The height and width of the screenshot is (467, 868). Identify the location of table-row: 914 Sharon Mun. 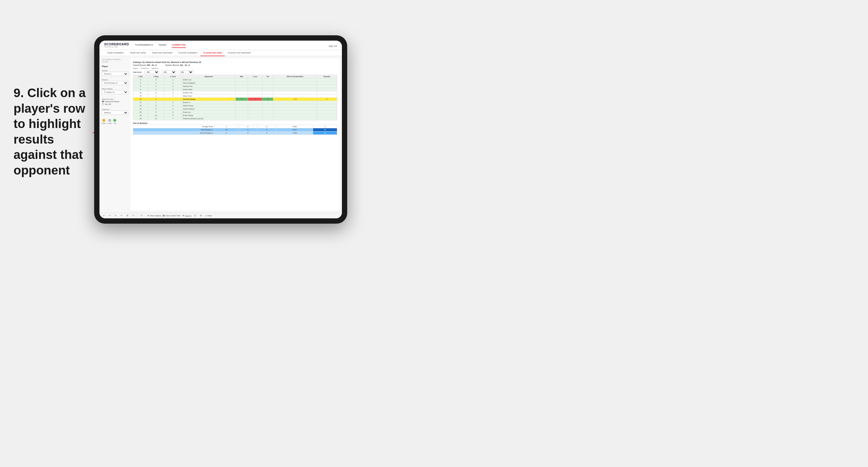
(235, 90).